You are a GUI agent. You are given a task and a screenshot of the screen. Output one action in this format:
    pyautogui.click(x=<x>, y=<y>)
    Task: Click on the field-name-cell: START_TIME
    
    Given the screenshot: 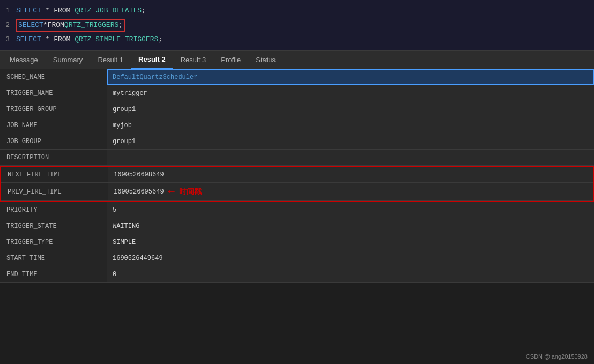 What is the action you would take?
    pyautogui.click(x=54, y=258)
    